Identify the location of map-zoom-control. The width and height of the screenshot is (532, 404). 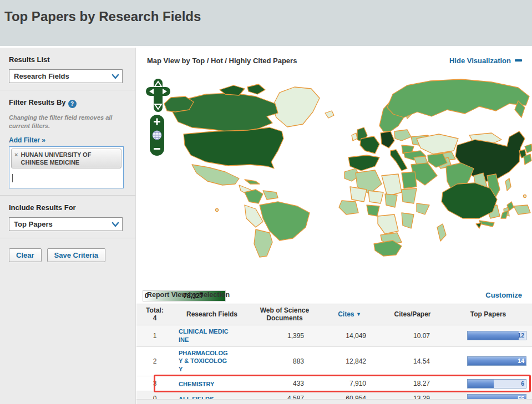
(157, 135).